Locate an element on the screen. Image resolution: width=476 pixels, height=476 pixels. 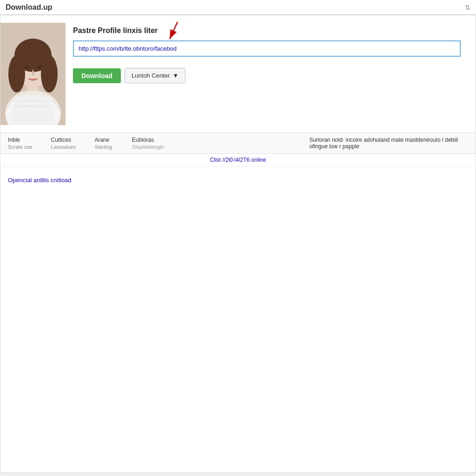
header-content: Pastre Profile linxis liter Download is located at coordinates (267, 55).